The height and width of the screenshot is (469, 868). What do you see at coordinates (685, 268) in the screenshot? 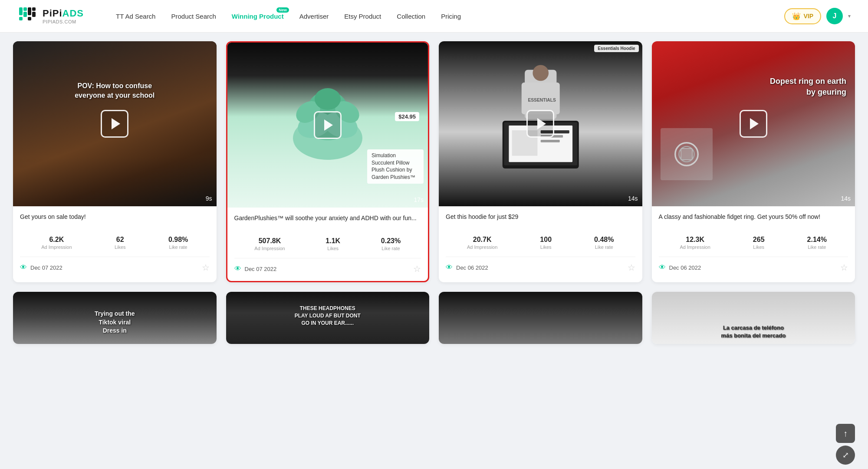
I see `date-4: Dec 06 2022` at bounding box center [685, 268].